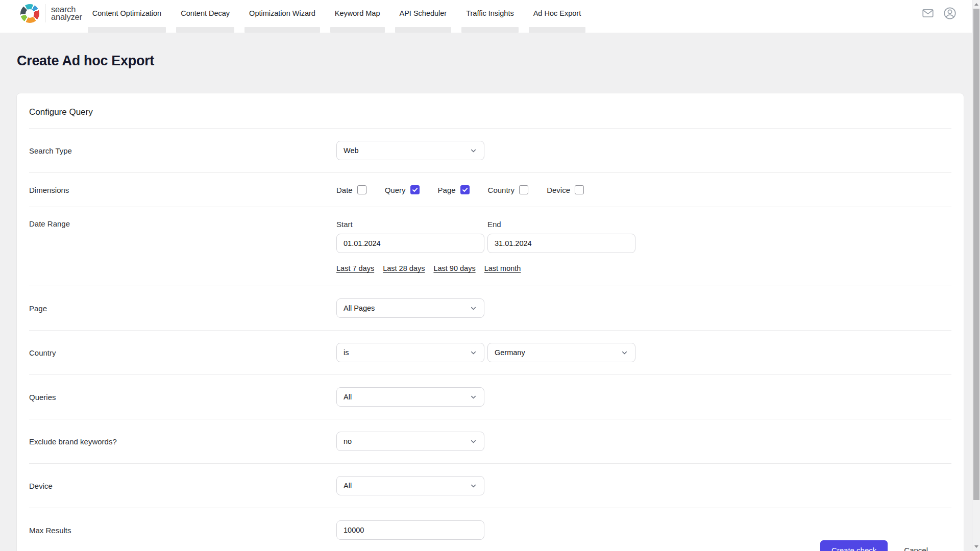 This screenshot has height=551, width=980. Describe the element at coordinates (348, 397) in the screenshot. I see `queries-value: All` at that location.